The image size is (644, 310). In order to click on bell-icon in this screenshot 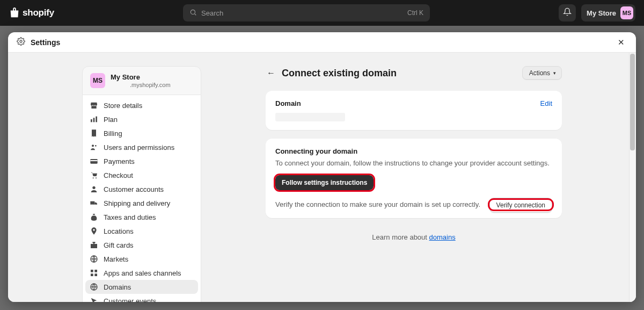, I will do `click(567, 13)`.